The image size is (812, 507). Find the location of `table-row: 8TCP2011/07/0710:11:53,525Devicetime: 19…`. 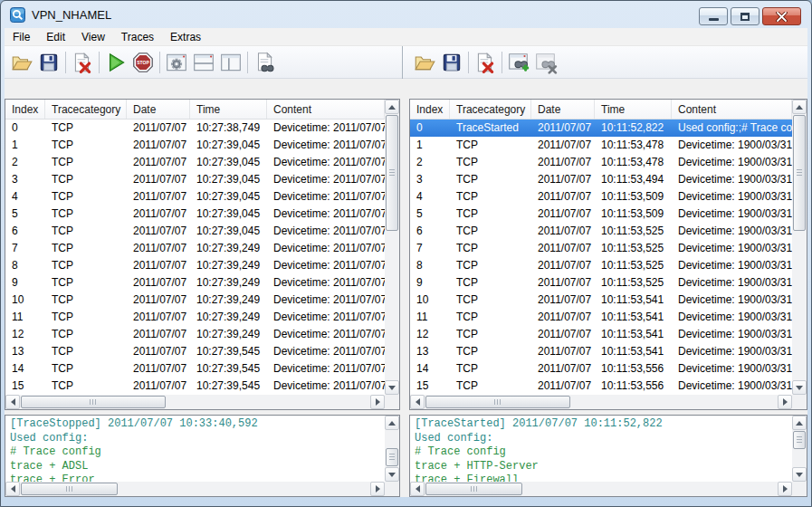

table-row: 8TCP2011/07/0710:11:53,525Devicetime: 19… is located at coordinates (601, 266).